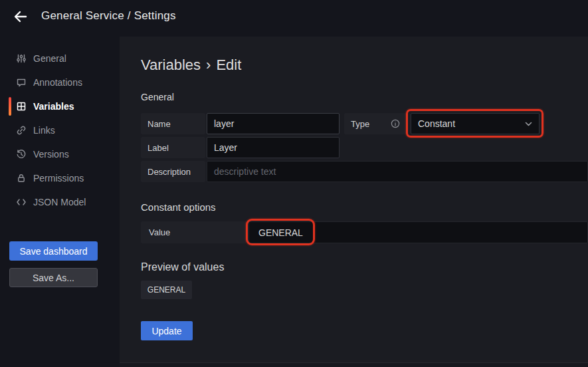 The height and width of the screenshot is (367, 588). Describe the element at coordinates (529, 124) in the screenshot. I see `chevron-down-icon` at that location.